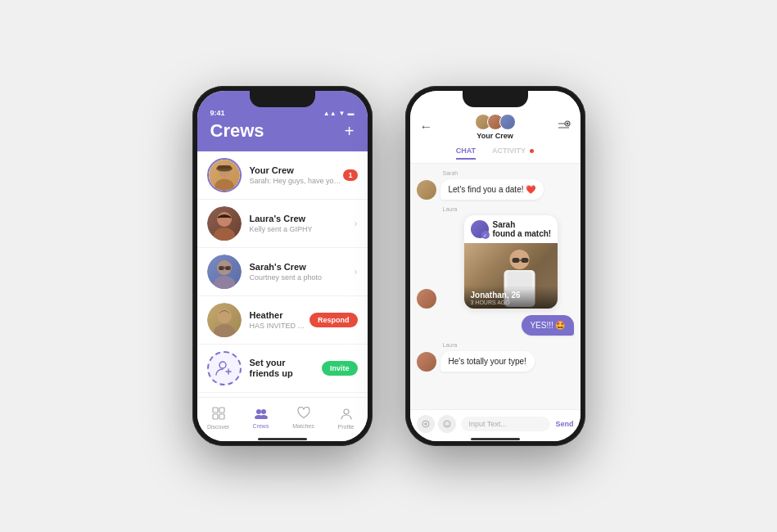  Describe the element at coordinates (511, 229) in the screenshot. I see `match-card-header: ✓ Sarahfound a match!` at that location.